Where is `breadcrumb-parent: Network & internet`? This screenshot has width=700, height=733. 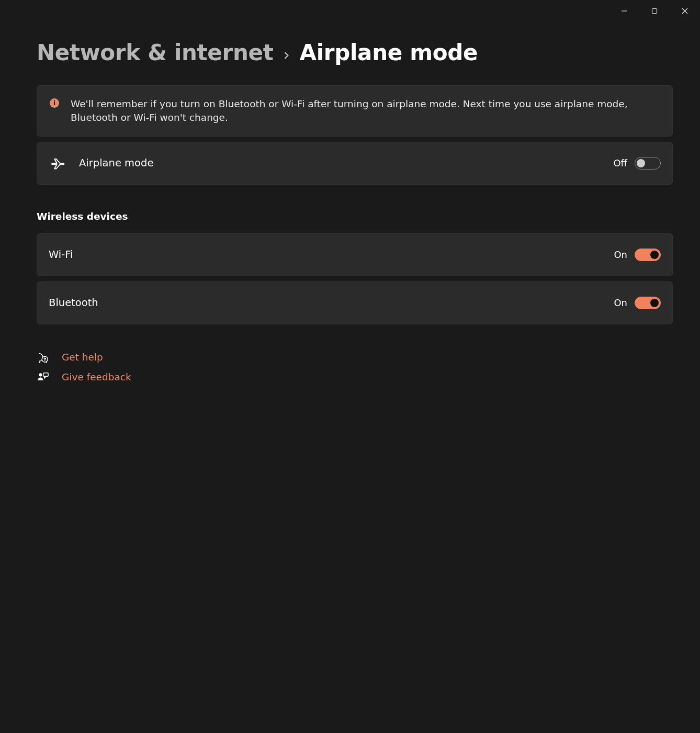
breadcrumb-parent: Network & internet is located at coordinates (155, 52).